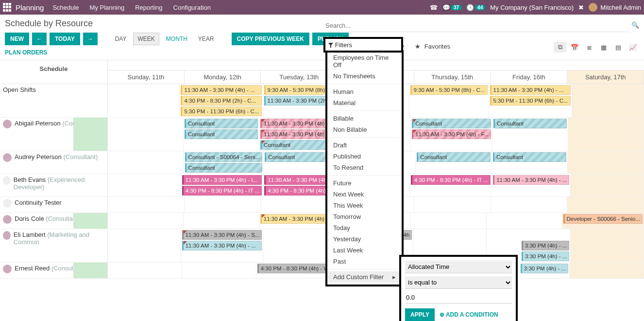 This screenshot has width=644, height=321. What do you see at coordinates (589, 47) in the screenshot?
I see `view-list-icon: ≣` at bounding box center [589, 47].